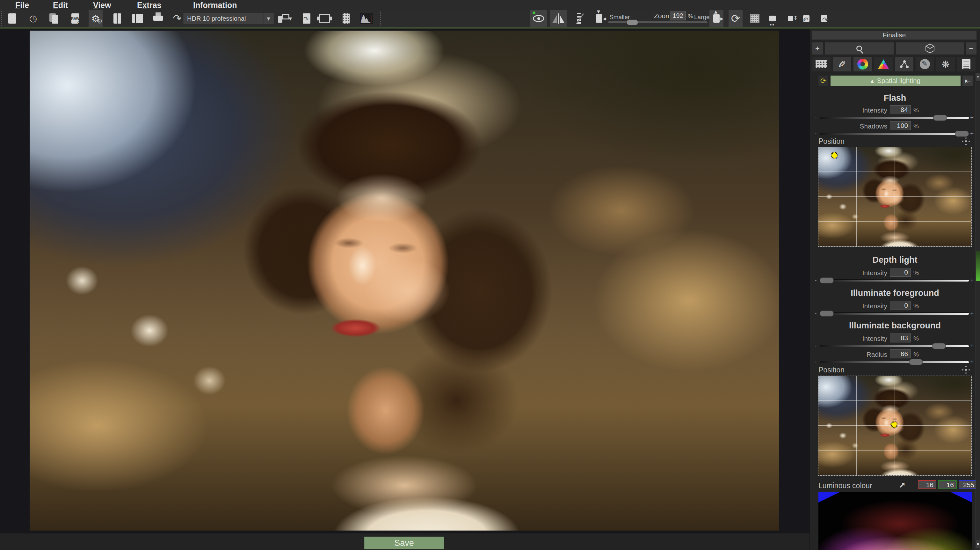  I want to click on luminous-red-value: 16, so click(927, 485).